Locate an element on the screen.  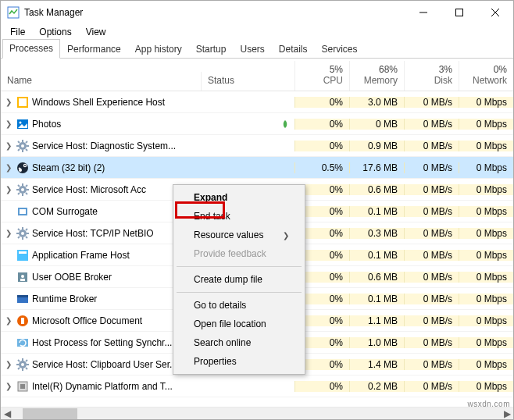
menu-separator is located at coordinates (239, 267).